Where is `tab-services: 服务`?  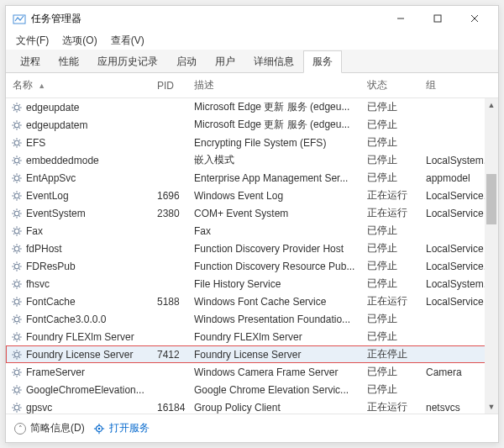 tab-services: 服务 is located at coordinates (323, 62).